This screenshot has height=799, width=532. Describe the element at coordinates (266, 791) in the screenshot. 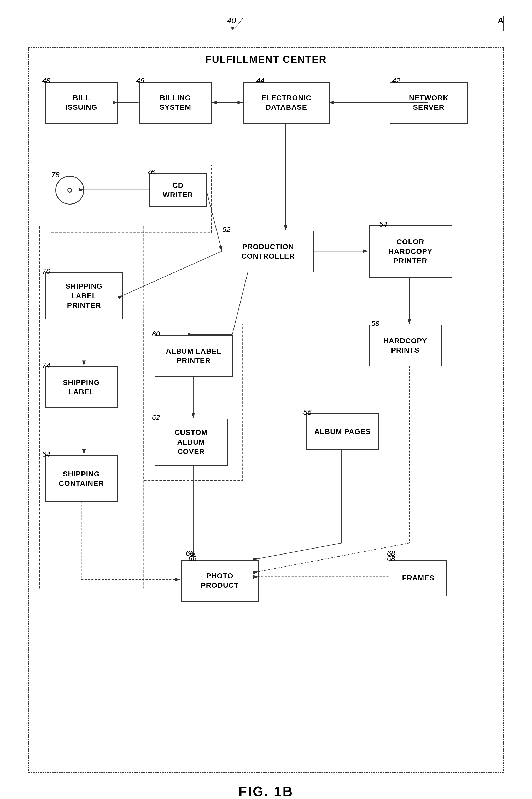

I see `figure-label: FIG. 1B` at that location.